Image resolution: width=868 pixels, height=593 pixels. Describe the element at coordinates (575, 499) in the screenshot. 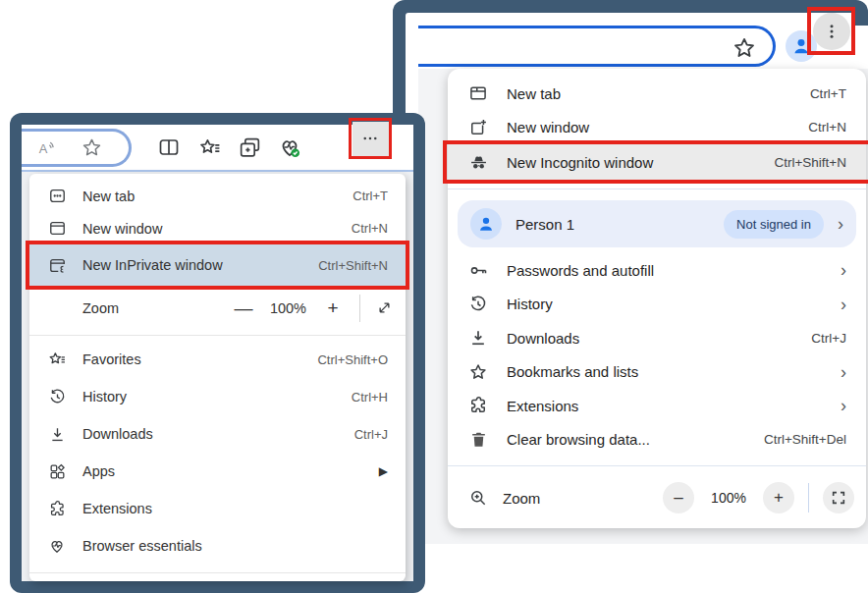

I see `zoom-label: Zoom` at that location.